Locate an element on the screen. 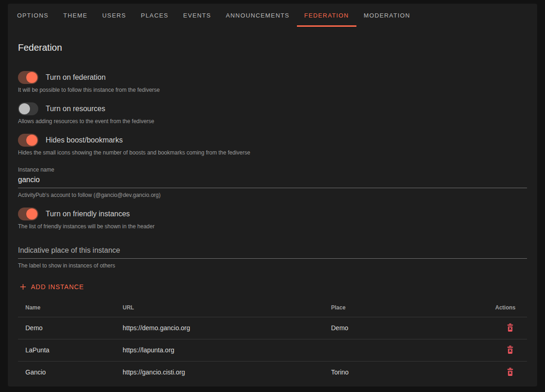 This screenshot has width=545, height=392. tab-theme: THEME is located at coordinates (76, 15).